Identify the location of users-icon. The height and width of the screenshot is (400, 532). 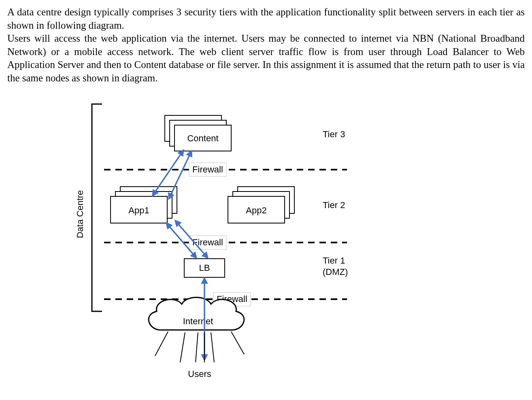
(200, 347).